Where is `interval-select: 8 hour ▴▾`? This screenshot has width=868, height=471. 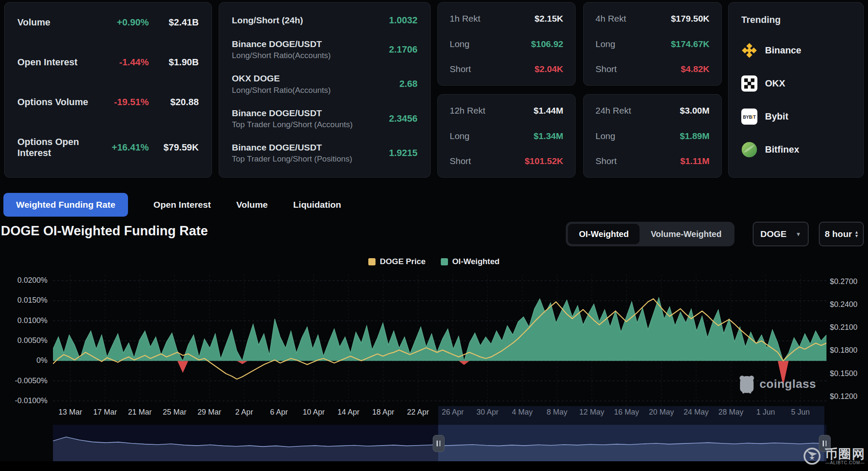
interval-select: 8 hour ▴▾ is located at coordinates (841, 234).